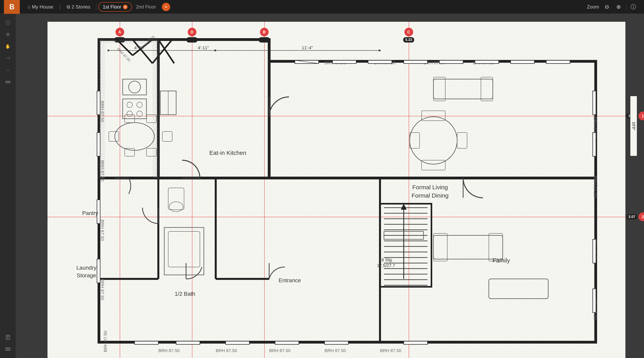 This screenshot has width=644, height=358. What do you see at coordinates (607, 7) in the screenshot?
I see `zoom-minus-icon: ⊖` at bounding box center [607, 7].